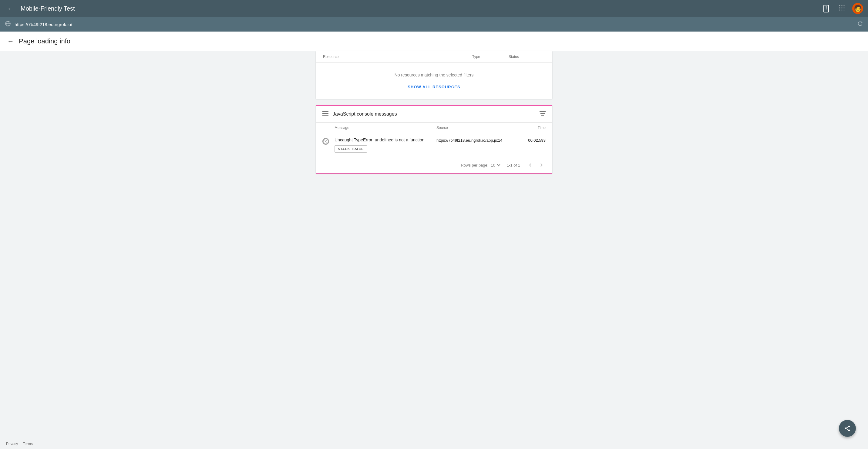  What do you see at coordinates (476, 128) in the screenshot?
I see `source-col-header: Source` at bounding box center [476, 128].